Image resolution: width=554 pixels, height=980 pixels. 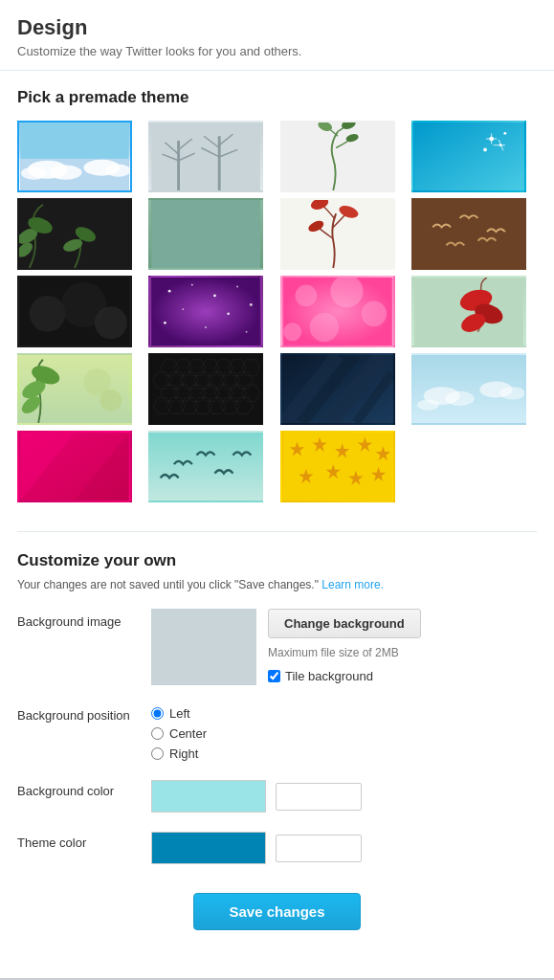 I want to click on position-radio-group: Left Center Right, so click(x=344, y=731).